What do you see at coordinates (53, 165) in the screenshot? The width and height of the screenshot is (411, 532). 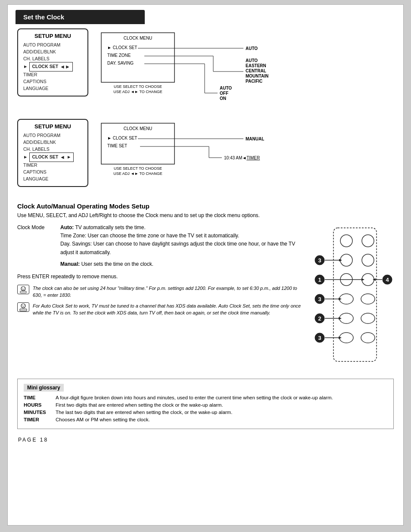 I see `setup-item-timer-bot: TIMER` at bounding box center [53, 165].